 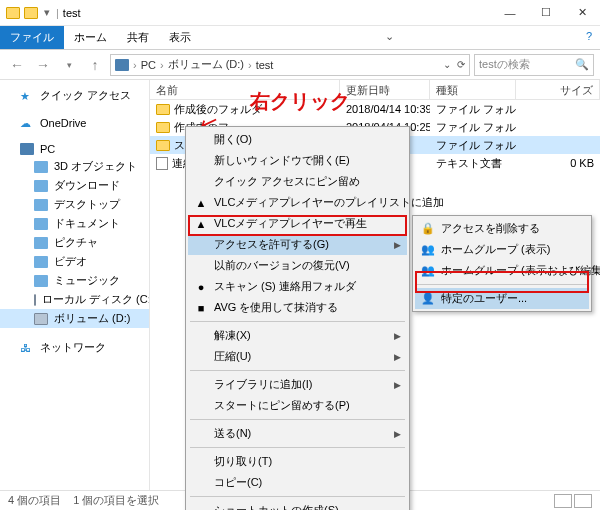 I want to click on nav-pc-item: ローカル ディスク (C:), so click(x=74, y=300).